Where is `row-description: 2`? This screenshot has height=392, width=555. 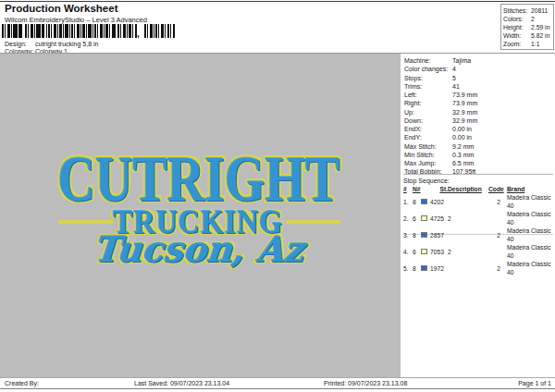 row-description: 2 is located at coordinates (468, 251).